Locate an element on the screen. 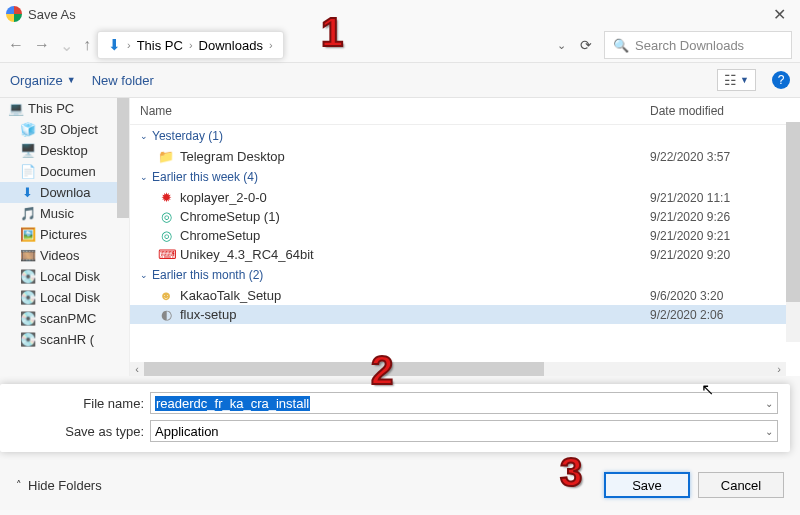 The height and width of the screenshot is (515, 800). help-button: ? is located at coordinates (781, 80).